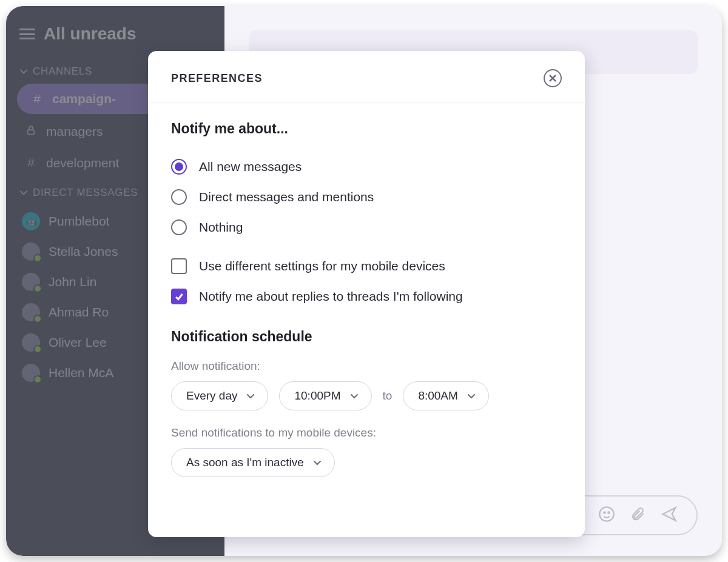  I want to click on check-icon, so click(179, 296).